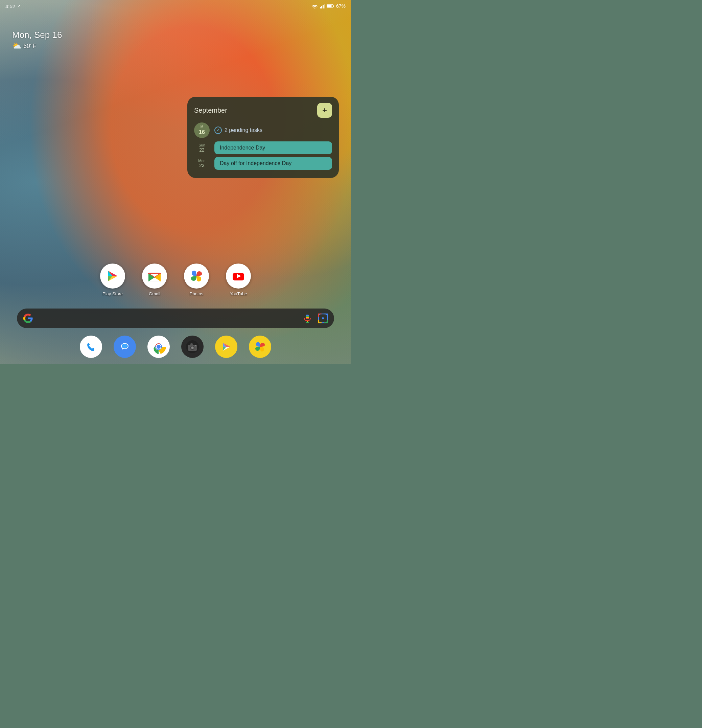  I want to click on event-day-num-2: 23, so click(202, 166).